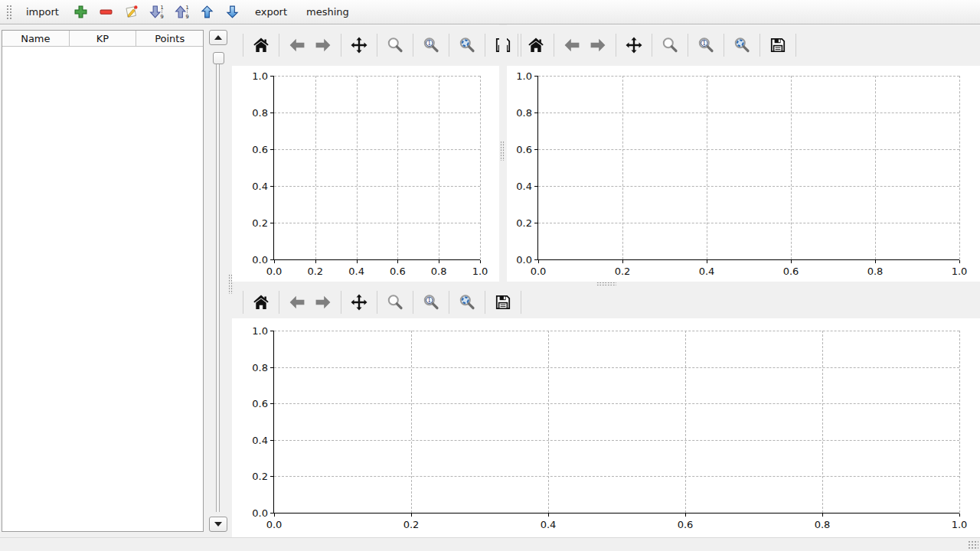 The image size is (980, 551). I want to click on remove-row-button, so click(106, 12).